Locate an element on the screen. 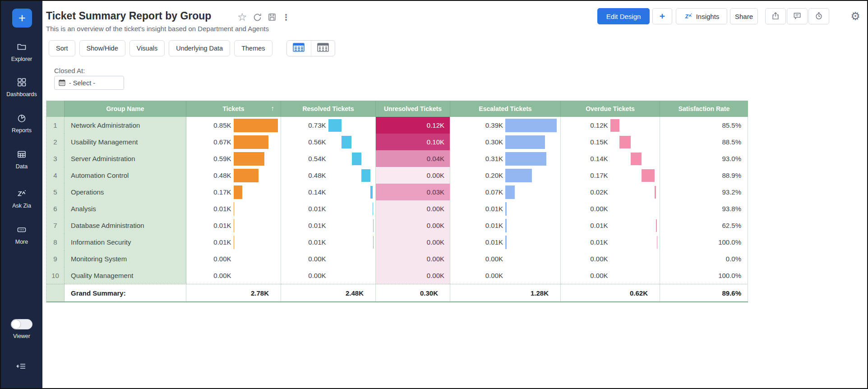 The height and width of the screenshot is (389, 868). group-name-cell: Database Administration is located at coordinates (125, 226).